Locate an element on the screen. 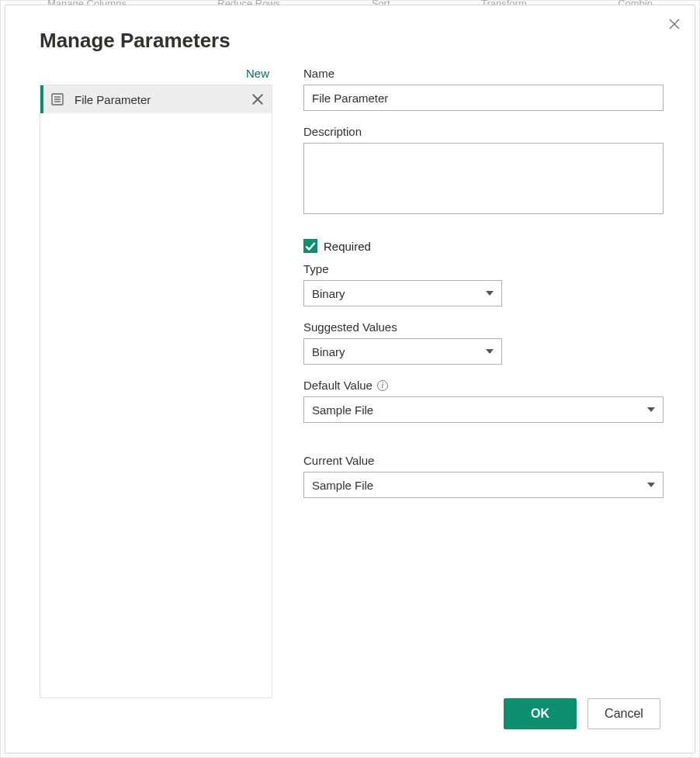 The image size is (700, 758). close-button is located at coordinates (674, 24).